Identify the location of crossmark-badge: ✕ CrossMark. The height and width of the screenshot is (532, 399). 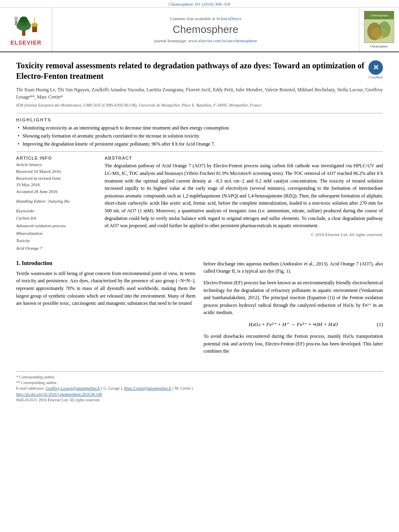
(376, 70).